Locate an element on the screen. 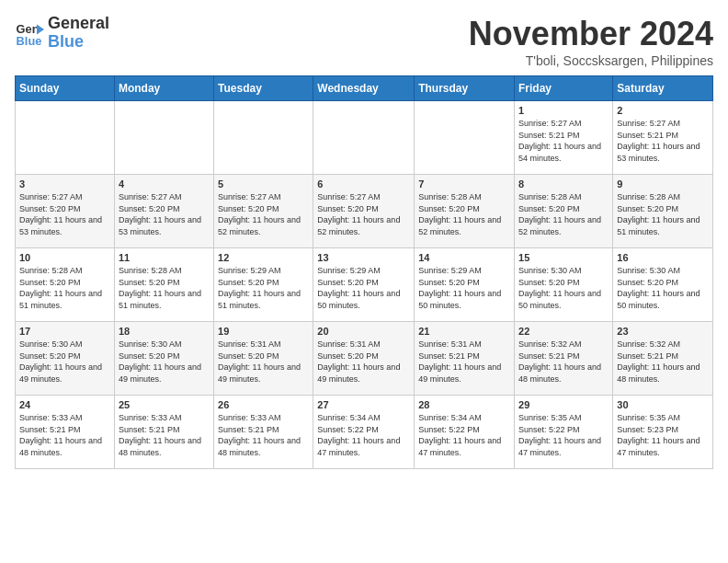 This screenshot has height=563, width=728. logo: Gen Blue General Blue is located at coordinates (63, 33).